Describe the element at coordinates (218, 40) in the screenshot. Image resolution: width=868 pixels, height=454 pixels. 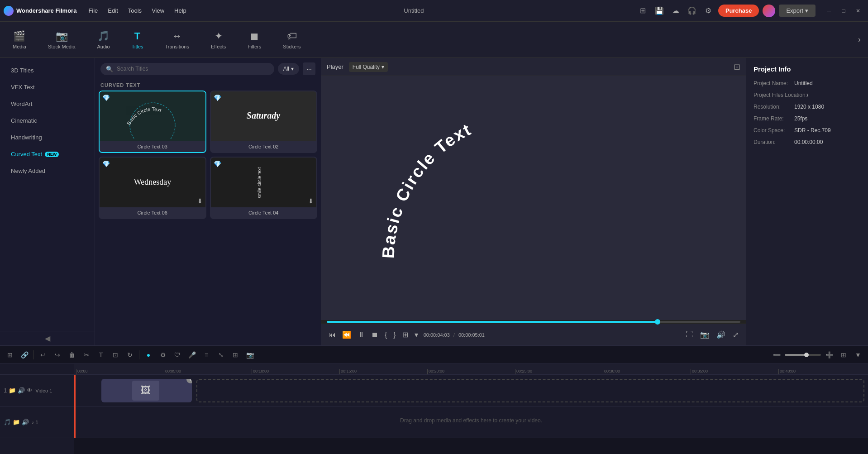
I see `tool-effects: ✦ Effects` at that location.